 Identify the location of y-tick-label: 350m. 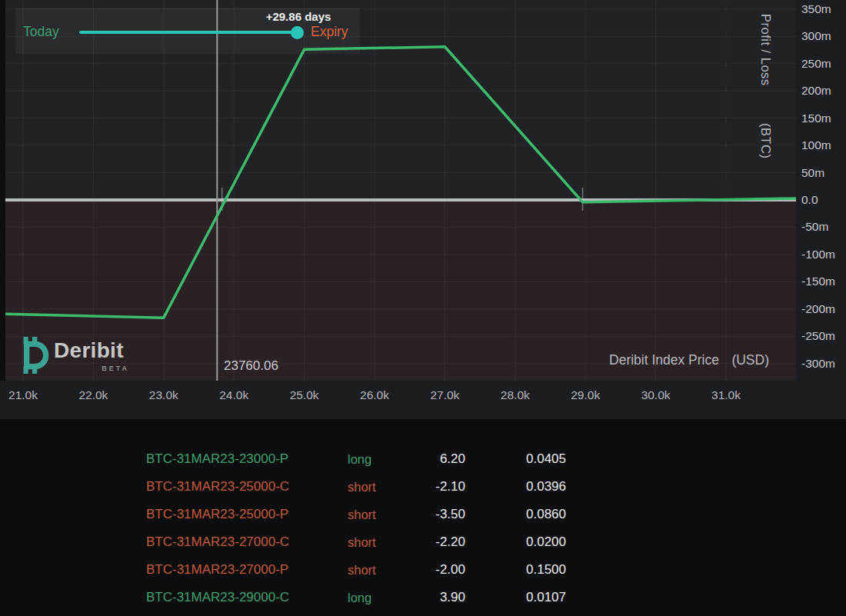
(823, 9).